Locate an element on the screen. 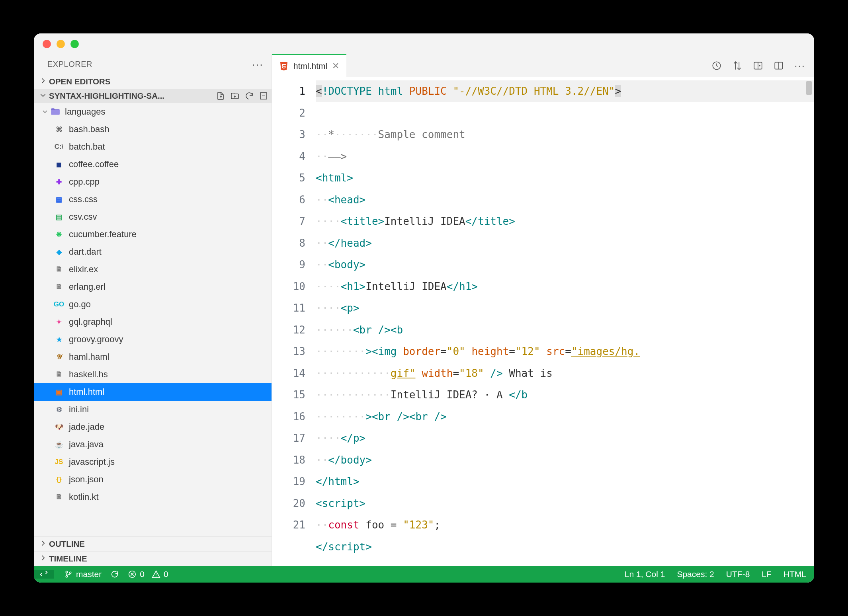 The width and height of the screenshot is (848, 616). compare-icon is located at coordinates (737, 66).